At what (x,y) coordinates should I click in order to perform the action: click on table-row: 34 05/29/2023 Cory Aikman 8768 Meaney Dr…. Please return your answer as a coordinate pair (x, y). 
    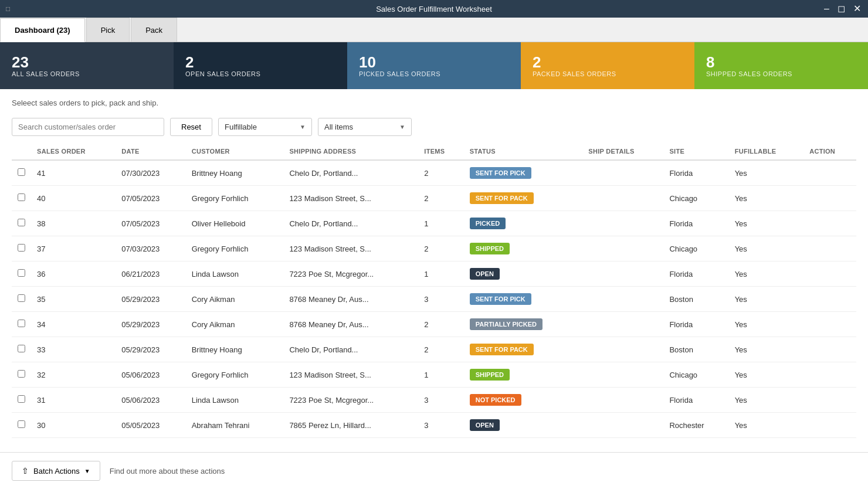
    Looking at the image, I should click on (434, 325).